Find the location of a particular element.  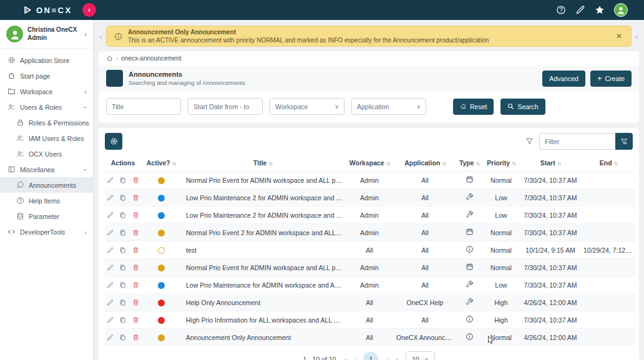

sidebar-item-parameter: Parameter is located at coordinates (46, 216).